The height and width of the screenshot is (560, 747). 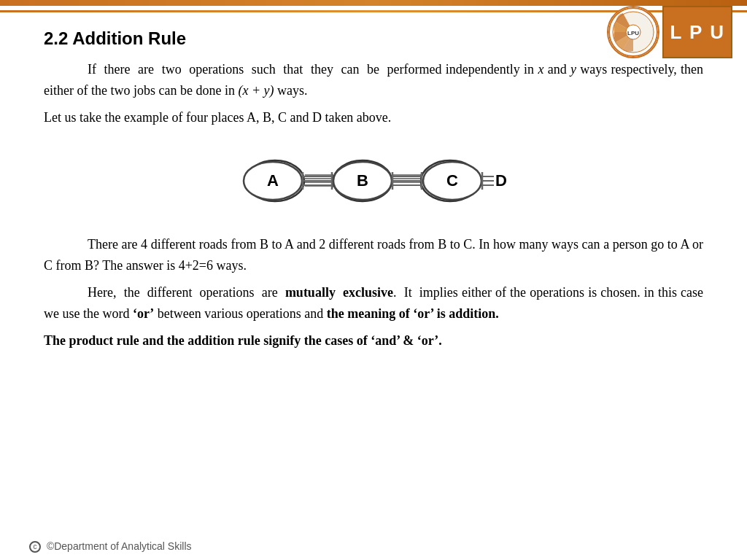 I want to click on var-x: x, so click(x=541, y=69).